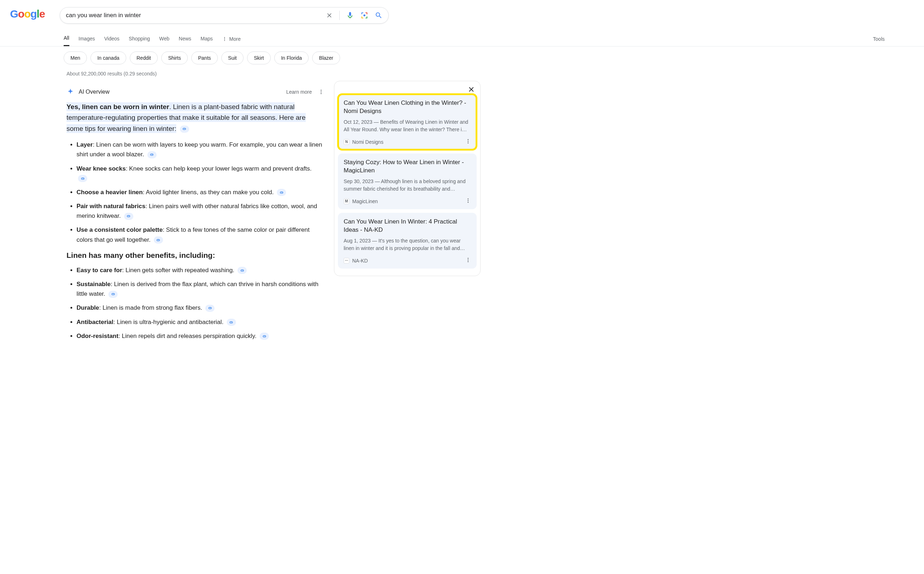 The height and width of the screenshot is (574, 924). Describe the element at coordinates (364, 15) in the screenshot. I see `lens-icon` at that location.